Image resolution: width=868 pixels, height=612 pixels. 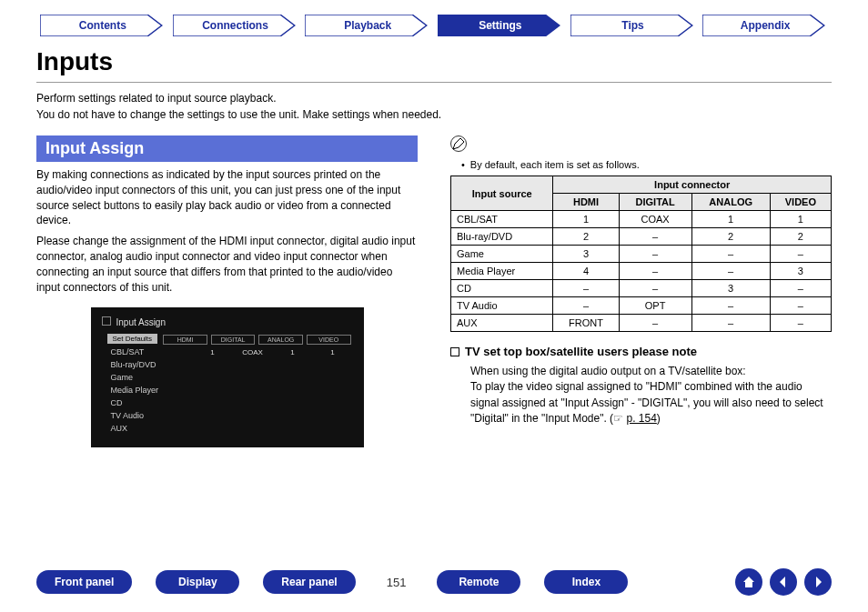 I want to click on osd-row: Blu-ray/DVD, so click(x=227, y=365).